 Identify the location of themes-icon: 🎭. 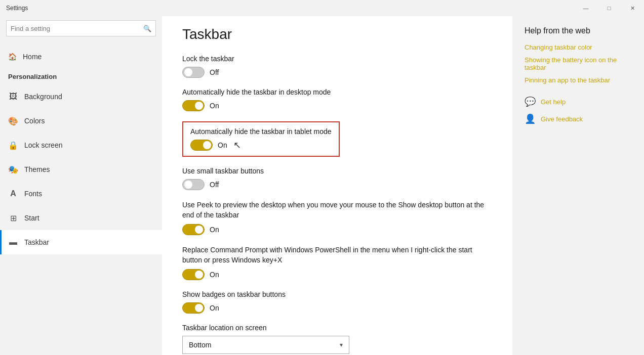
(13, 170).